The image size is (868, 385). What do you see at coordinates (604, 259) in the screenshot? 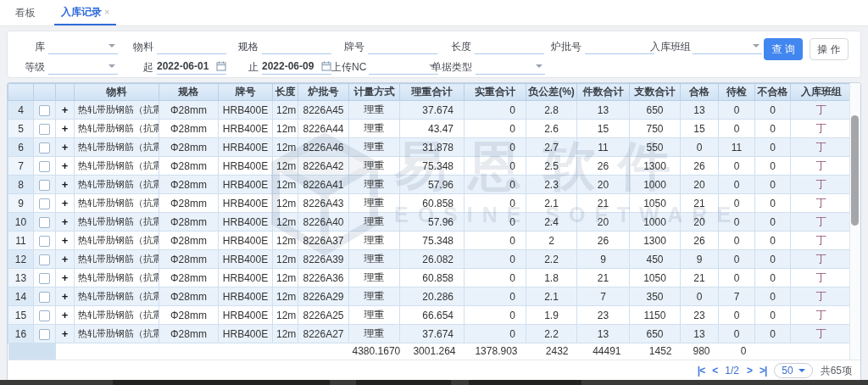
I see `cell-pieces: 9` at bounding box center [604, 259].